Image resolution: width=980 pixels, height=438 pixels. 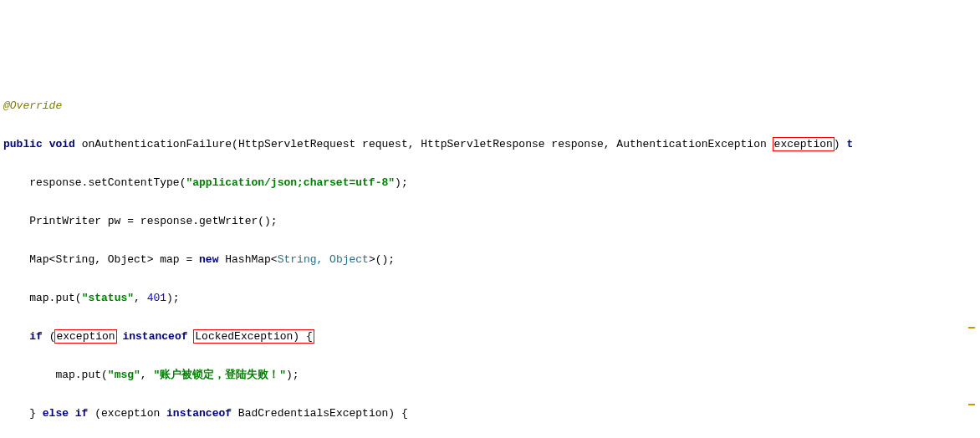 I want to click on code-line: map.put("status", 401);, so click(x=490, y=298).